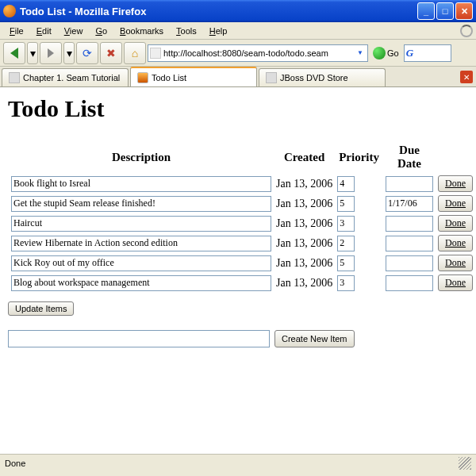 This screenshot has height=476, width=476. What do you see at coordinates (186, 31) in the screenshot?
I see `menu-tools: Tools` at bounding box center [186, 31].